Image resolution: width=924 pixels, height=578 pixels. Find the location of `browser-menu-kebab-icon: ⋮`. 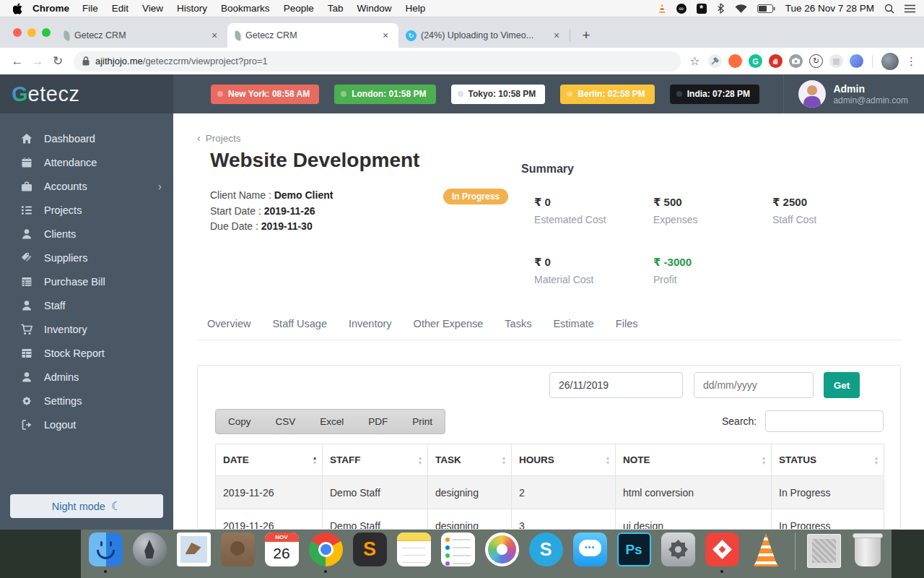

browser-menu-kebab-icon: ⋮ is located at coordinates (911, 61).